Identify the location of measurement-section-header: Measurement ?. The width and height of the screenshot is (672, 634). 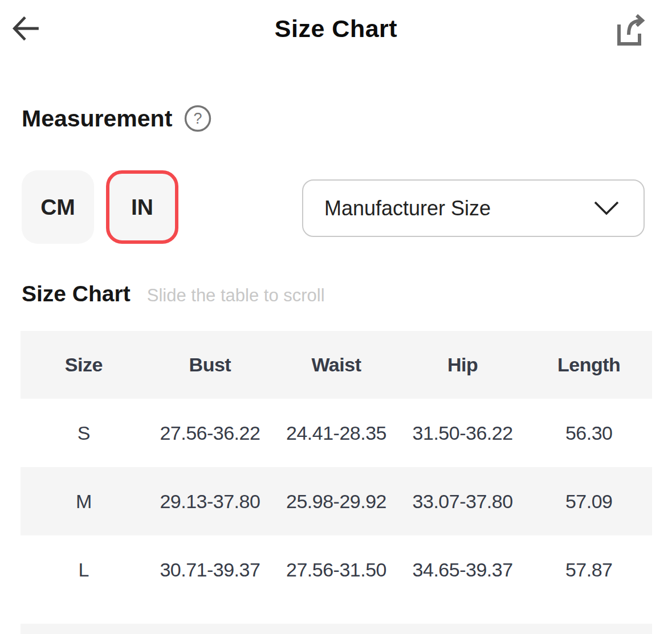
(117, 118).